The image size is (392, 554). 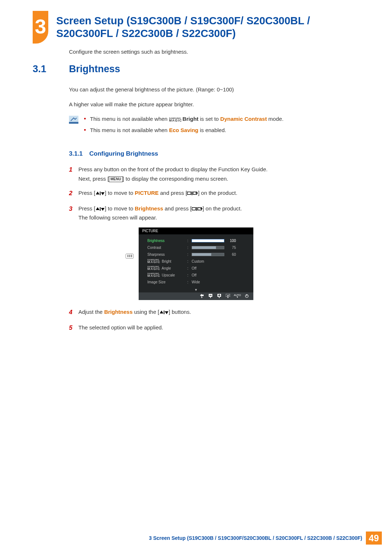 What do you see at coordinates (208, 25) in the screenshot?
I see `chapter-title: Screen Setup (S19C300B / S19C300F/ S20C3…` at bounding box center [208, 25].